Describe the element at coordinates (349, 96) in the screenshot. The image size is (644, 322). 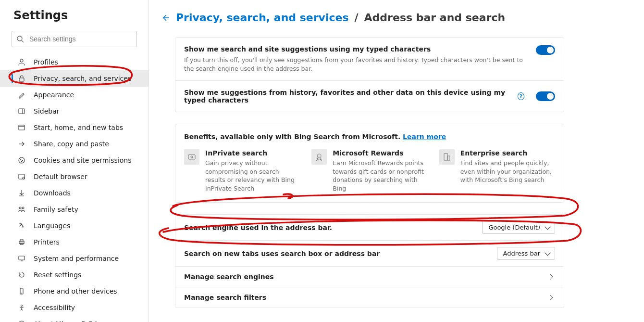
I see `row-title-text: Show me suggestions from history, favori…` at that location.